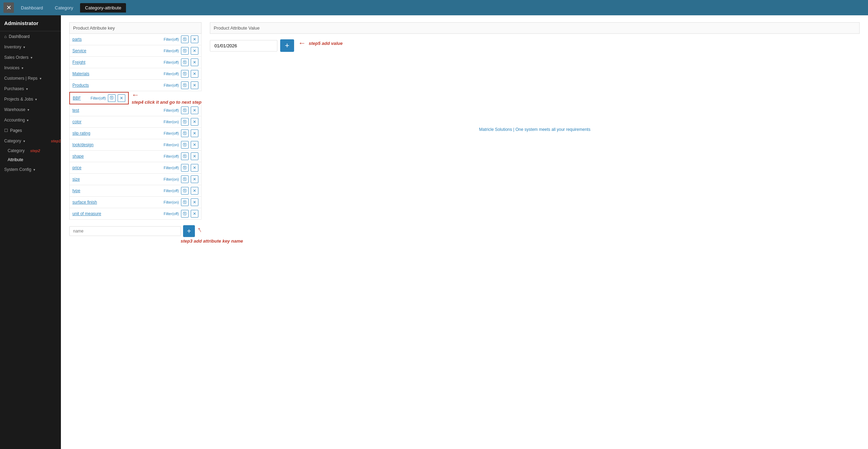 This screenshot has height=449, width=868. Describe the element at coordinates (56, 141) in the screenshot. I see `step1-label: step1` at that location.